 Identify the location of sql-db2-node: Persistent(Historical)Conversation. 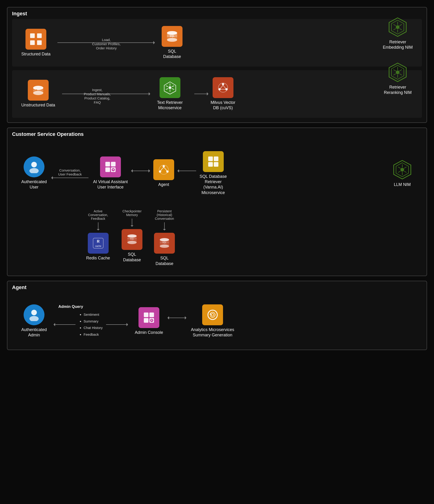
(165, 238).